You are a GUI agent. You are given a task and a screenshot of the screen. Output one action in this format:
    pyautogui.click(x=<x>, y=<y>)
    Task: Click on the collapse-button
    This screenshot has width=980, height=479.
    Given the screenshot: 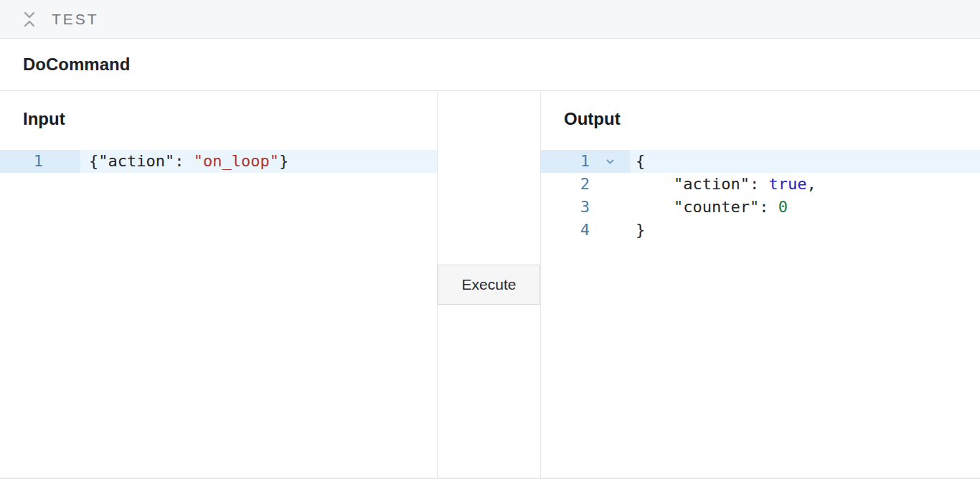 What is the action you would take?
    pyautogui.click(x=29, y=19)
    